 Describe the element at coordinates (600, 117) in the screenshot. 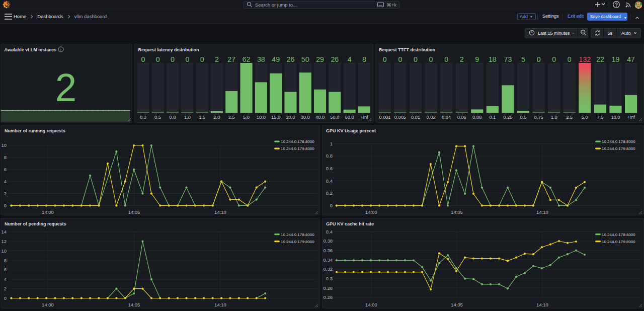

I see `svg-text: 7.5` at that location.